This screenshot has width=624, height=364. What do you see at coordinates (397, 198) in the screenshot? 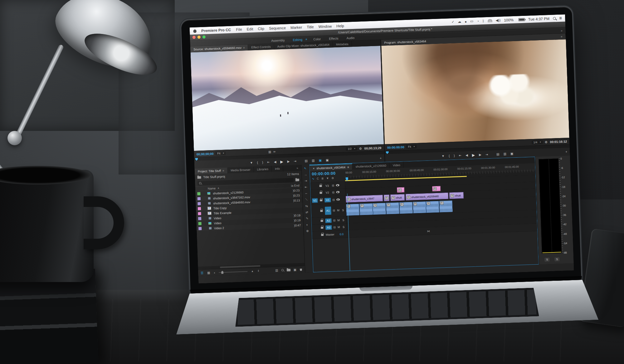
I see `video-clip: fx shutt` at bounding box center [397, 198].